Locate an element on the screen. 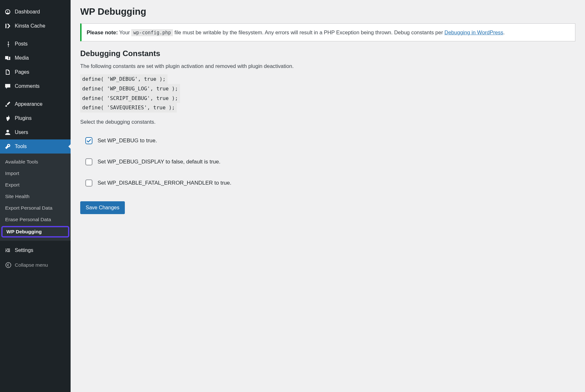 This screenshot has height=392, width=585. tools-submenu: Available Tools Import Export Site Healt… is located at coordinates (35, 197).